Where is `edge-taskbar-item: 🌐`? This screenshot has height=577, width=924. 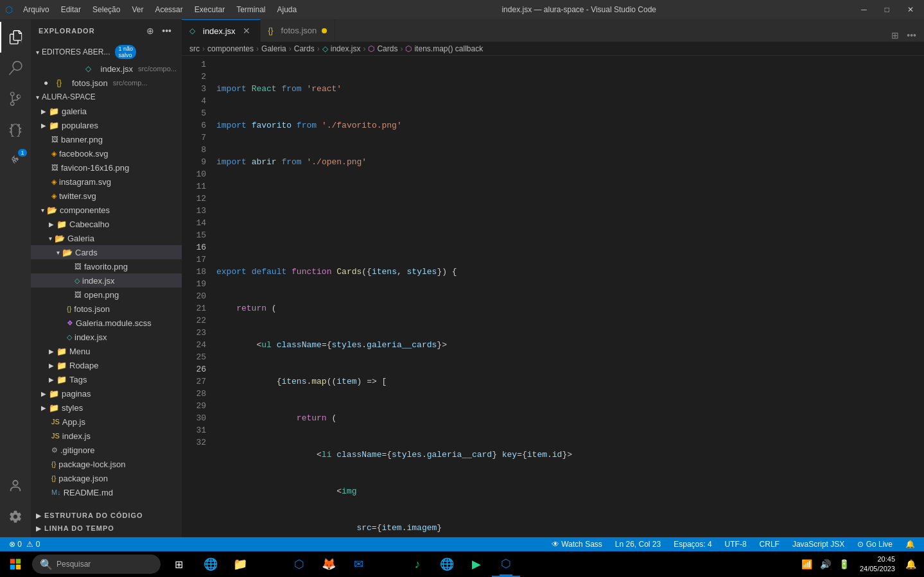 edge-taskbar-item: 🌐 is located at coordinates (211, 564).